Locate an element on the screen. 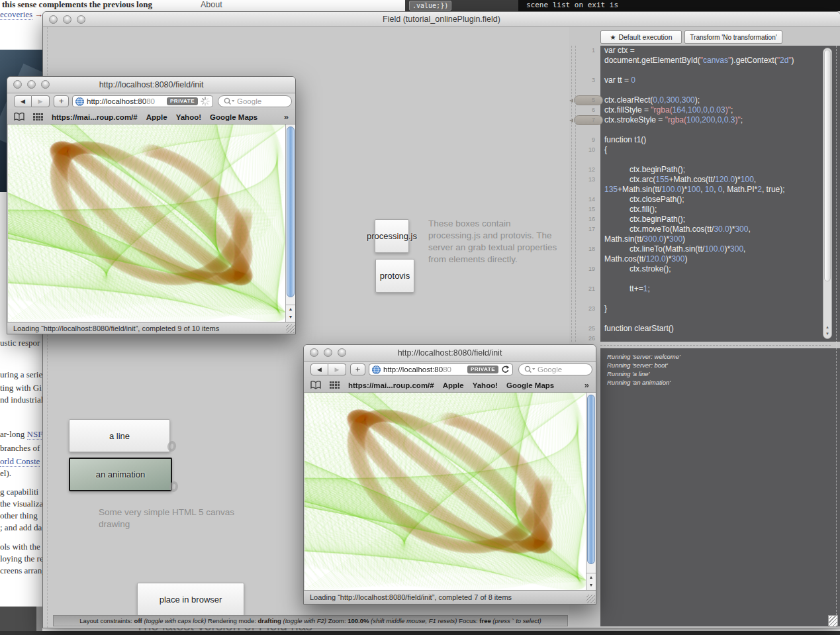 This screenshot has height=635, width=840. code-text: ctx.arc(155+Math.cos(tt/120.0)*100, 135+… is located at coordinates (720, 185).